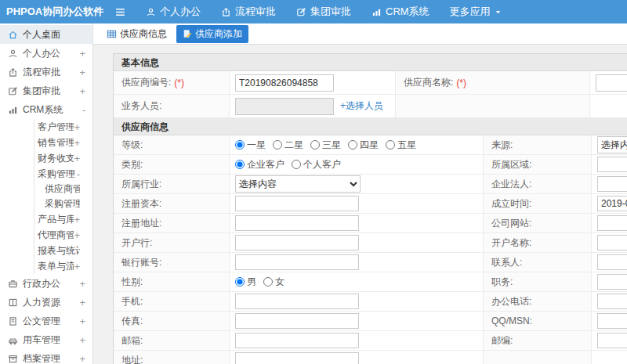  I want to click on field-label-cell: 银行账号:, so click(172, 262).